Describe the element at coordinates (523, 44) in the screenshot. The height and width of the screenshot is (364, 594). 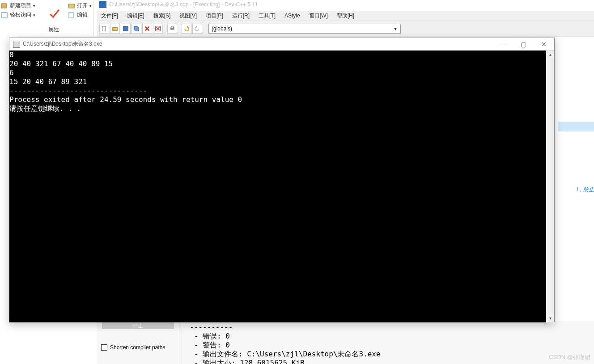
I see `maximize-button: ▢` at that location.